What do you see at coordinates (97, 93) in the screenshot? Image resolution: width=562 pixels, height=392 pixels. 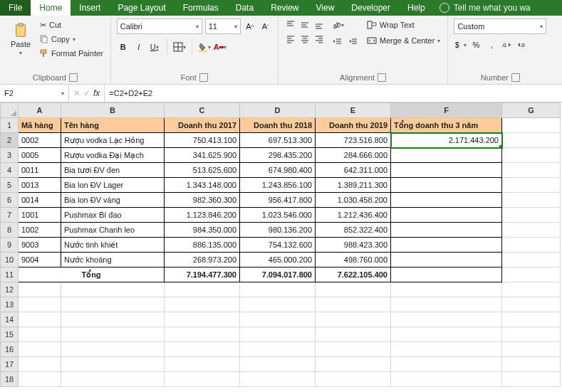 I see `fx-button: fx` at bounding box center [97, 93].